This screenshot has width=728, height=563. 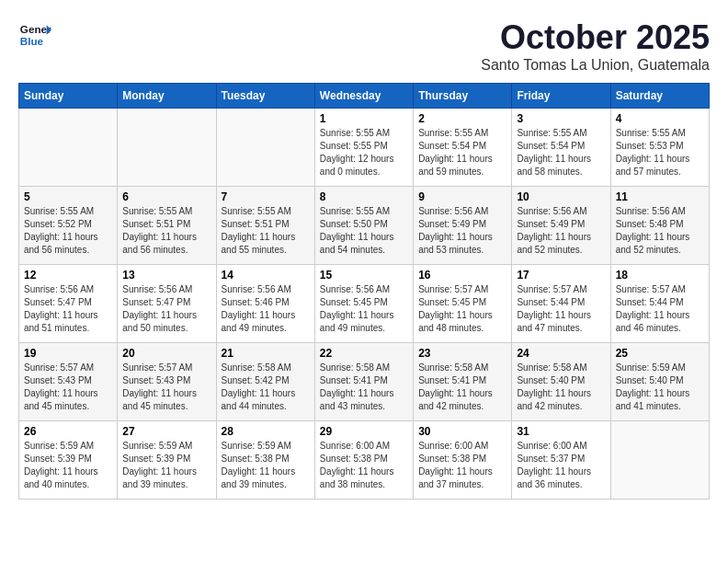 I want to click on day-number: 19, so click(x=68, y=353).